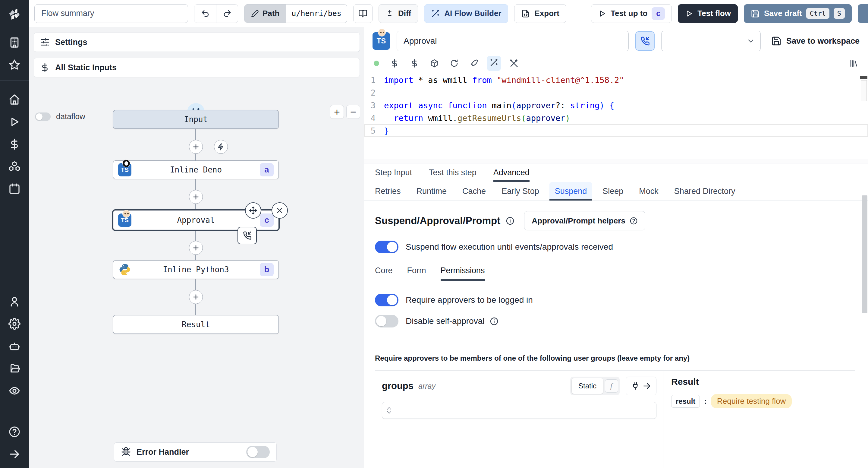 Image resolution: width=868 pixels, height=468 pixels. What do you see at coordinates (197, 42) in the screenshot?
I see `flow-settings-row: Settings` at bounding box center [197, 42].